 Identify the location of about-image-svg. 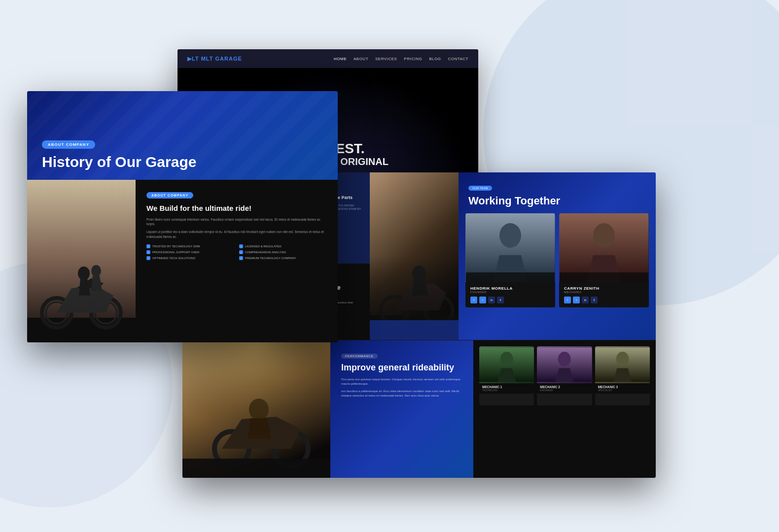
(414, 256).